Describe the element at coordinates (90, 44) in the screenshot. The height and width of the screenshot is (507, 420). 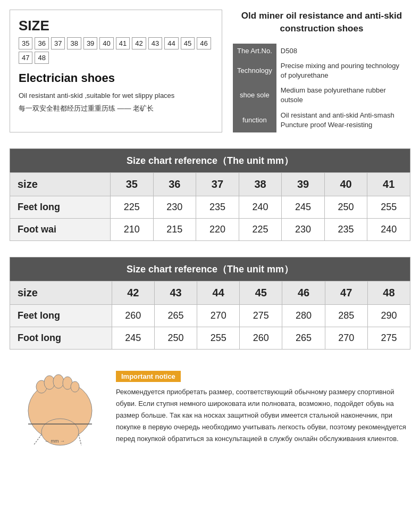
I see `size-box: 39` at that location.